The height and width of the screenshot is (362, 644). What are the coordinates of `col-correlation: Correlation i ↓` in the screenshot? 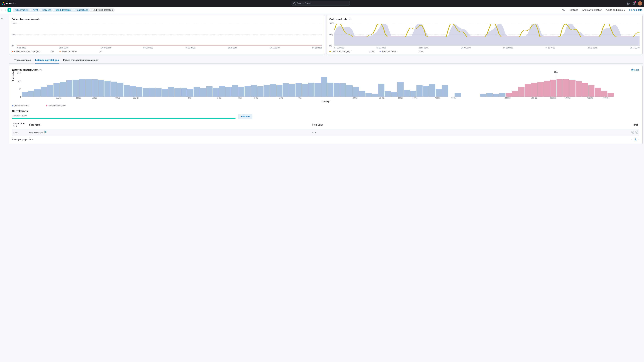 It's located at (20, 125).